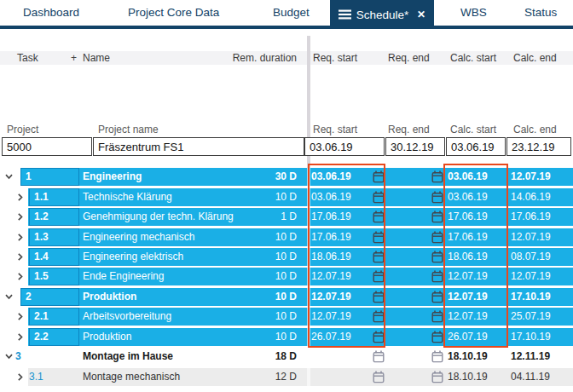  What do you see at coordinates (131, 377) in the screenshot?
I see `task-name-cell: Montage mechanisch` at bounding box center [131, 377].